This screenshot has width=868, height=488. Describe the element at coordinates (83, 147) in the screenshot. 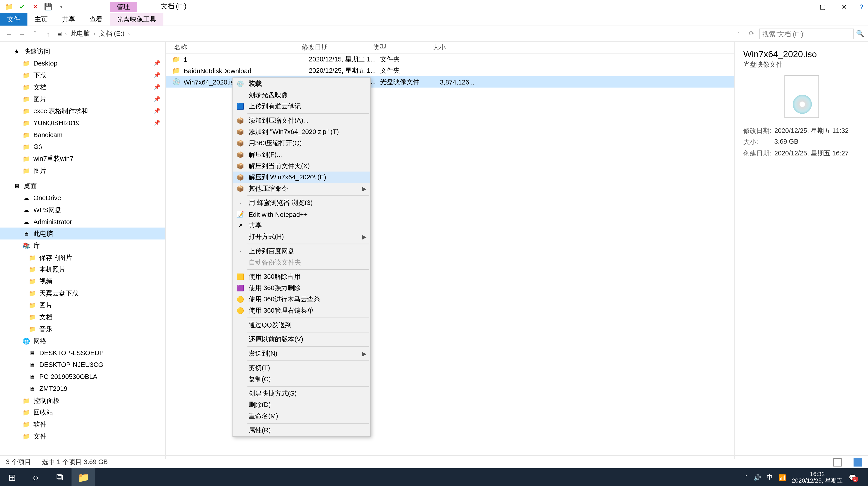

I see `nav-item: 📁G:\` at that location.